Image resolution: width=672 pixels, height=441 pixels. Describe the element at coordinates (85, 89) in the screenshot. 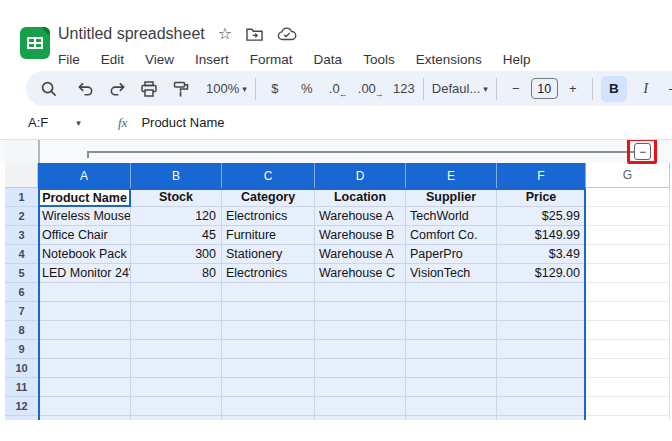

I see `undo-icon` at that location.